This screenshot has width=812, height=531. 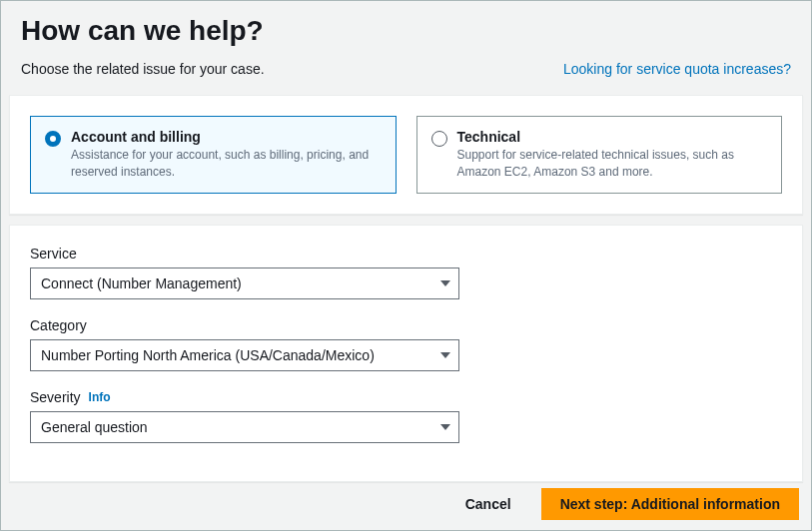 I want to click on category-label: Category, so click(x=406, y=325).